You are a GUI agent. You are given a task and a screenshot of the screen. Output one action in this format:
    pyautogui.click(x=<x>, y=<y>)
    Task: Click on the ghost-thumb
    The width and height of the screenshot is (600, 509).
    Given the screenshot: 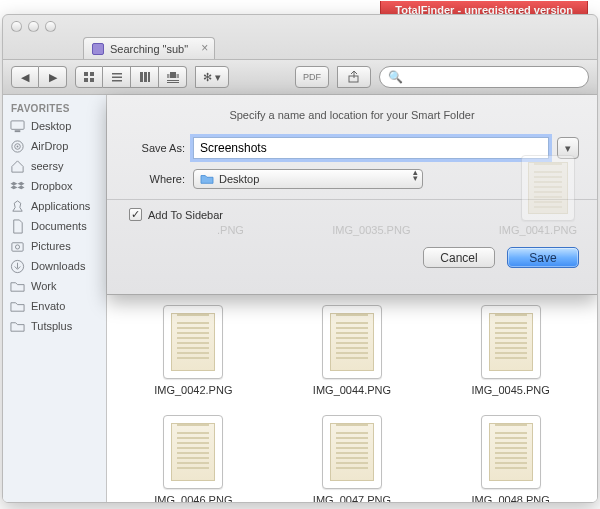 What is the action you would take?
    pyautogui.click(x=551, y=188)
    